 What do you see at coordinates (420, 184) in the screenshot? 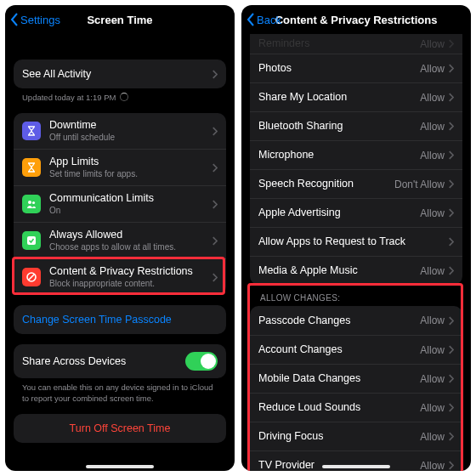
I see `row-value: Don't Allow` at bounding box center [420, 184].